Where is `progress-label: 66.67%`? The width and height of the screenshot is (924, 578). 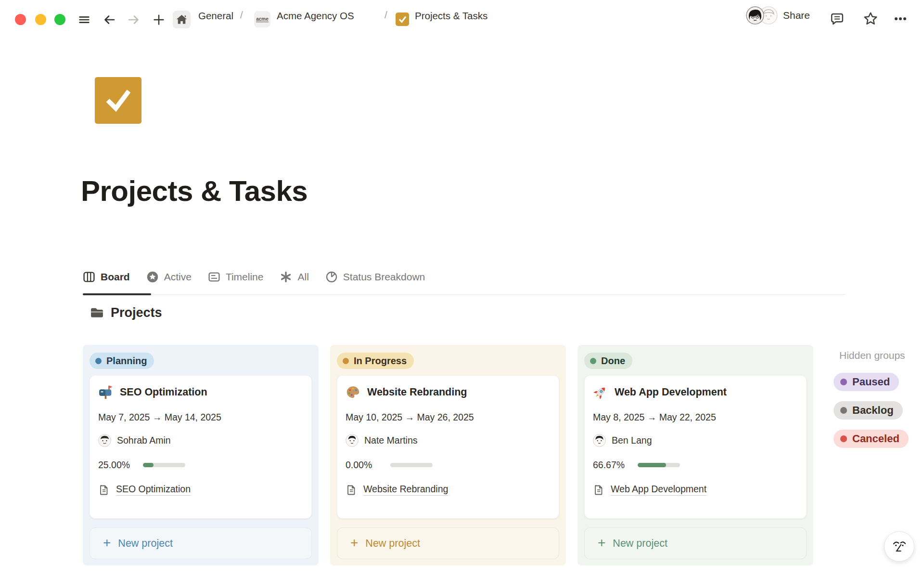
progress-label: 66.67% is located at coordinates (612, 465).